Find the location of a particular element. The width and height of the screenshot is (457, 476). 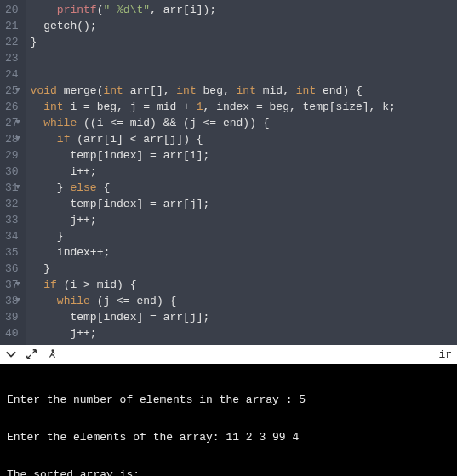

code-line: while ((i <= mid) && (j <= end)) { is located at coordinates (243, 123).